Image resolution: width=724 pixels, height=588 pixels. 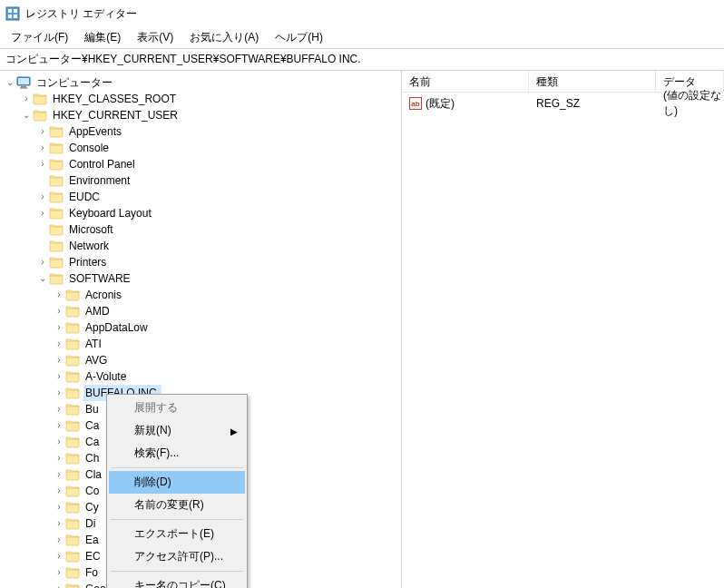 What do you see at coordinates (224, 38) in the screenshot?
I see `menu-fav: お気に入り(A)` at bounding box center [224, 38].